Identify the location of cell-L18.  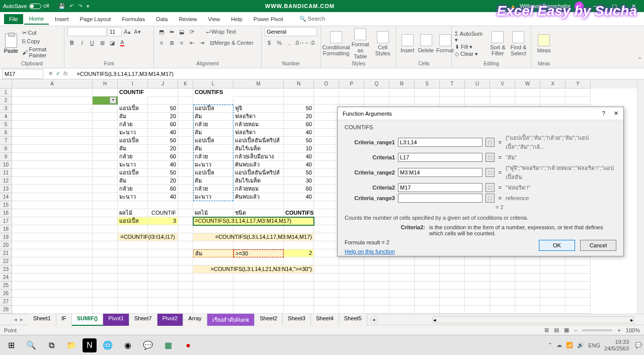
(213, 229).